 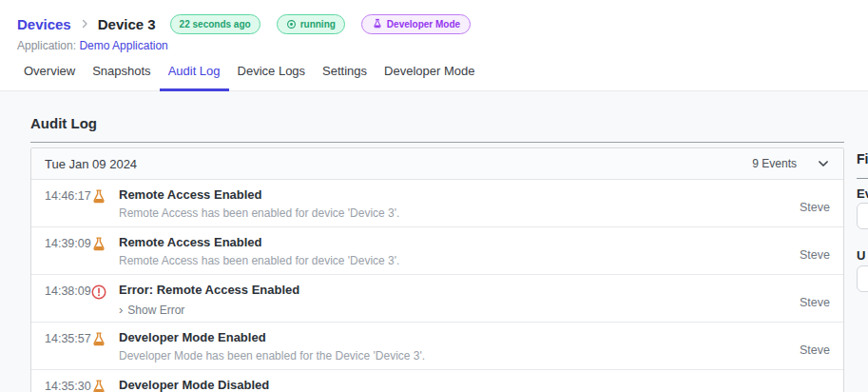 I want to click on status-running-icon, so click(x=291, y=25).